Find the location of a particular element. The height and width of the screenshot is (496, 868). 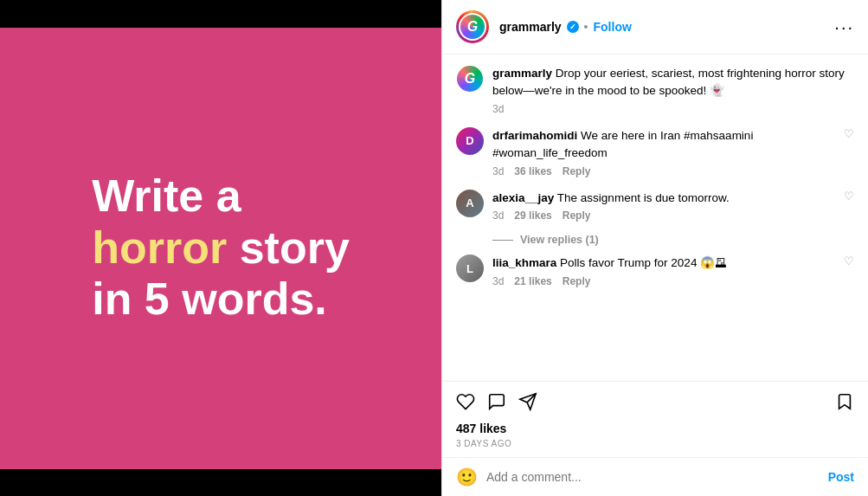

comment-item-1: D drfarimahomidi We are here in Iran #ma… is located at coordinates (655, 152).